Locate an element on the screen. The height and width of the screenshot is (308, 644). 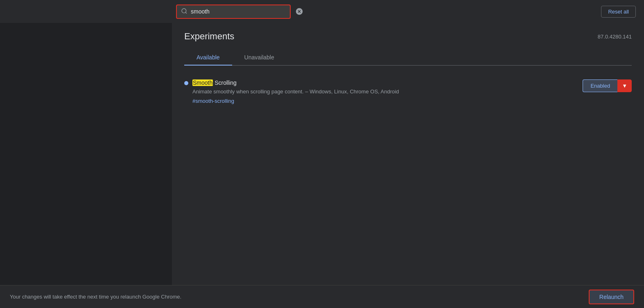
experiment-control: Enabled ▼ is located at coordinates (607, 86).